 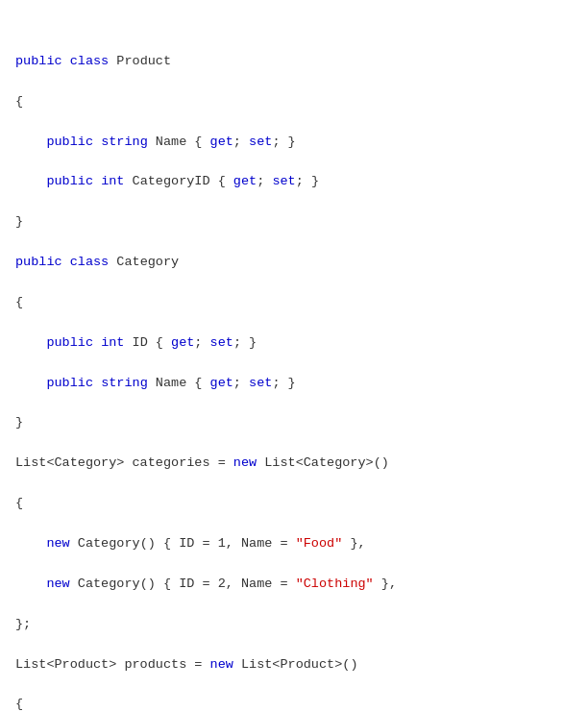 I want to click on line-1: public class Product, so click(x=294, y=61).